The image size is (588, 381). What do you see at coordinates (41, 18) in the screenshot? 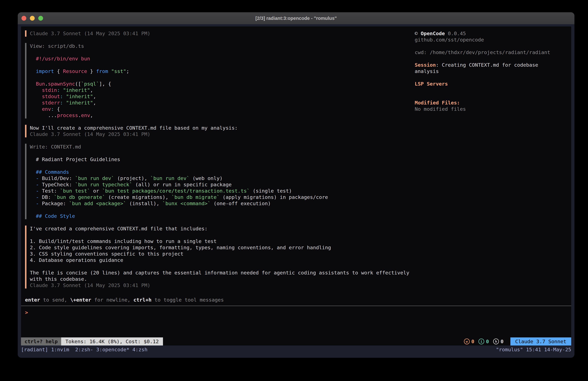
I see `zoom-button` at bounding box center [41, 18].